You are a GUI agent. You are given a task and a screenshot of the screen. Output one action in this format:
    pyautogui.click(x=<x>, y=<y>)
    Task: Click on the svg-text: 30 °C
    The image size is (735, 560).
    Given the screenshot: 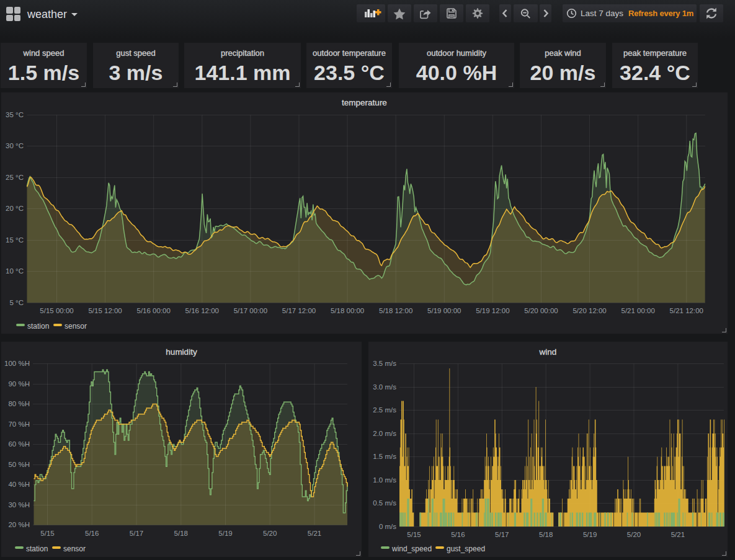 What is the action you would take?
    pyautogui.click(x=15, y=146)
    